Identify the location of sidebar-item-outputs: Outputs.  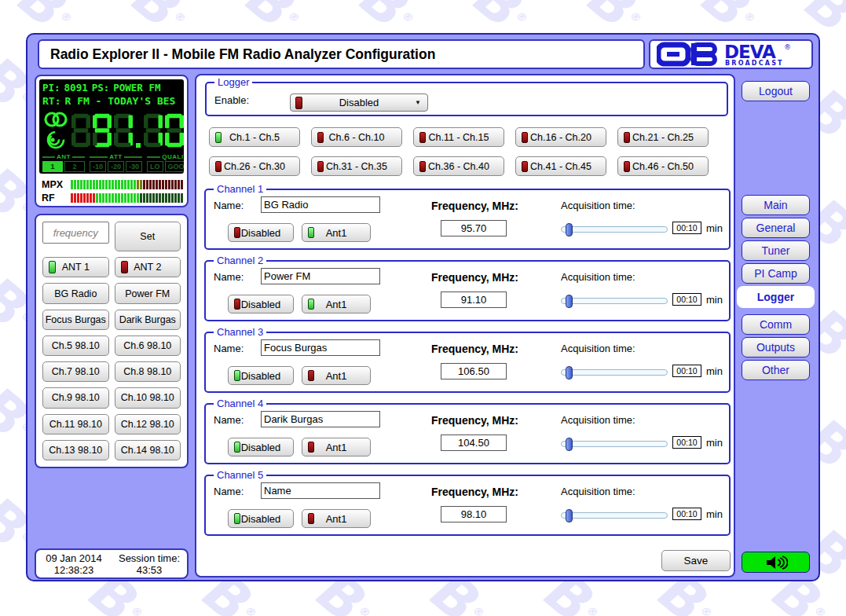
(776, 347).